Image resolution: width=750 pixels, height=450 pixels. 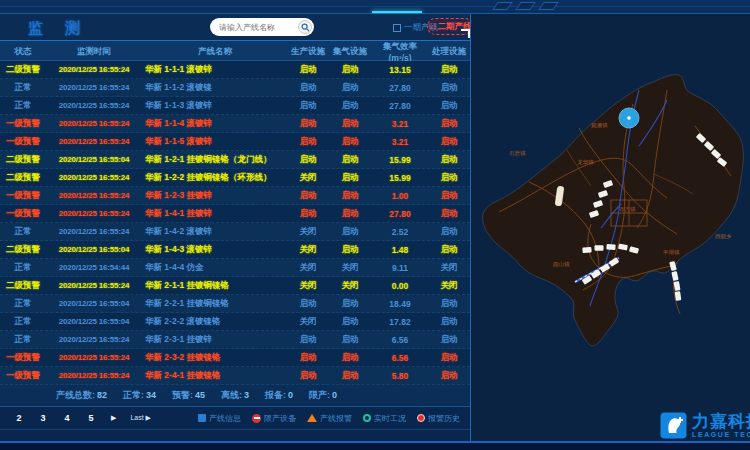 I want to click on table-row: 正常 2020/12/25 16:55:24 华新 2-3-1 挂镀锌 启动 启…, so click(x=235, y=340).